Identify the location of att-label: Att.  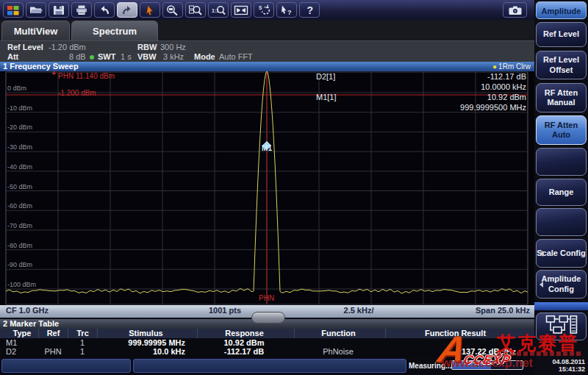
(13, 57).